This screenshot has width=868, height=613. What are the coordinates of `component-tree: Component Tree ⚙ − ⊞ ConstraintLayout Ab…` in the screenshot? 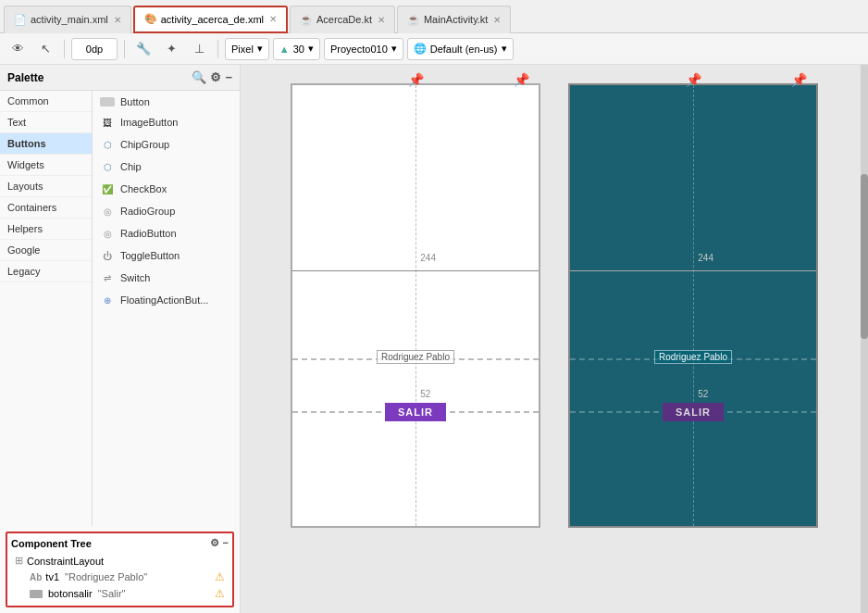 It's located at (120, 569).